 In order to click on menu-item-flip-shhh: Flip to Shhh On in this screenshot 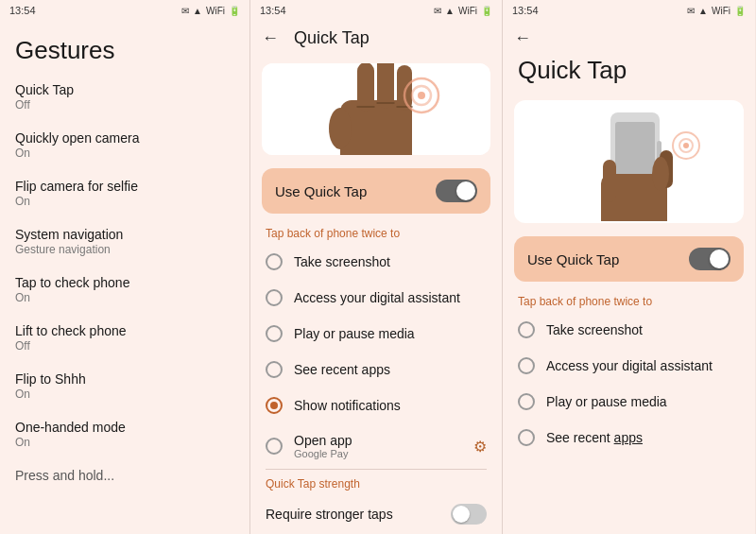, I will do `click(125, 386)`.